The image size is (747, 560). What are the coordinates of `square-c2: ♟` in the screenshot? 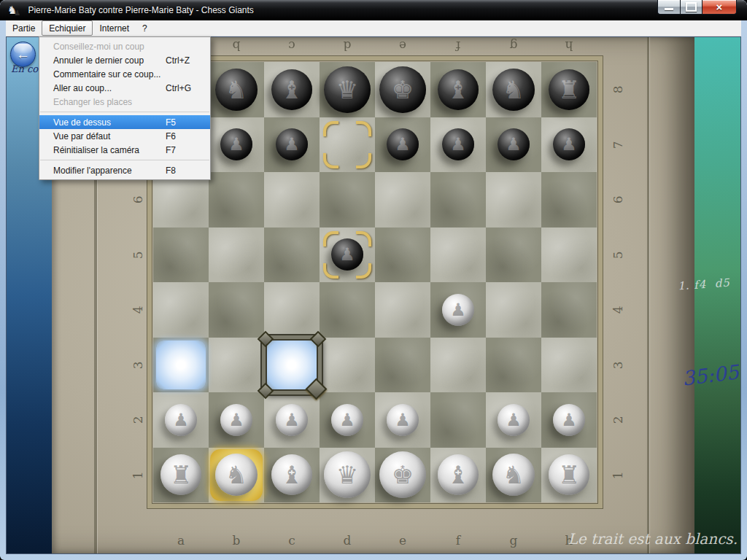 It's located at (292, 420).